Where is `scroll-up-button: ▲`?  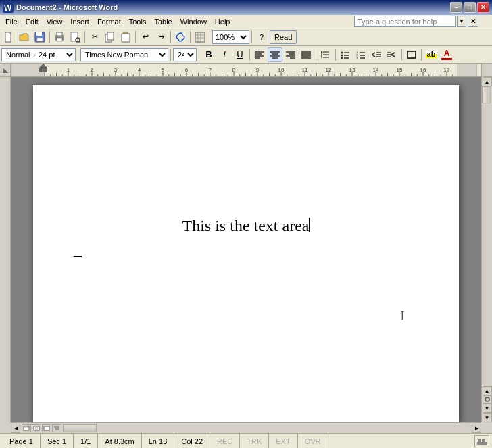 scroll-up-button: ▲ is located at coordinates (487, 82).